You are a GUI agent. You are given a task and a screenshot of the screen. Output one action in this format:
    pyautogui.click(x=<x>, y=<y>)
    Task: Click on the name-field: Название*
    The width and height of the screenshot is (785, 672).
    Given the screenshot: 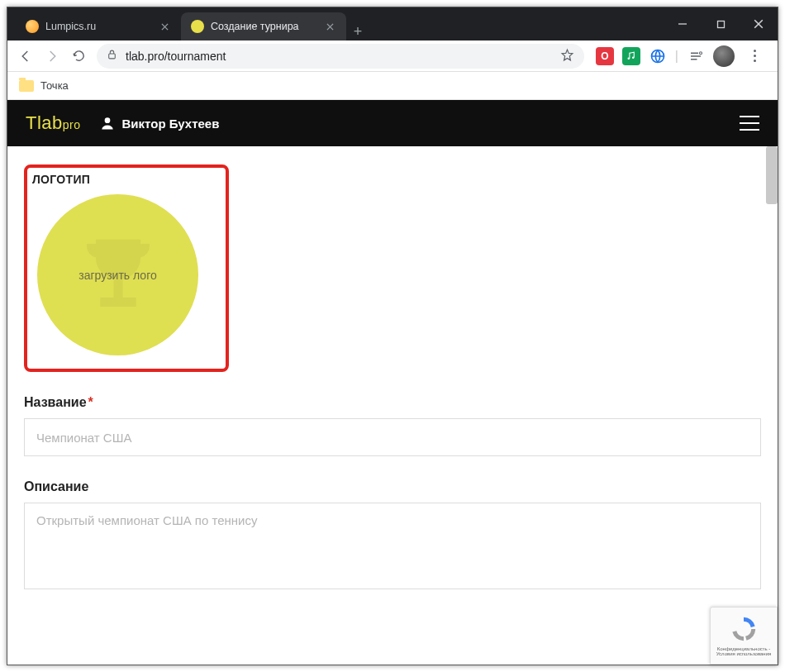 What is the action you would take?
    pyautogui.click(x=392, y=426)
    